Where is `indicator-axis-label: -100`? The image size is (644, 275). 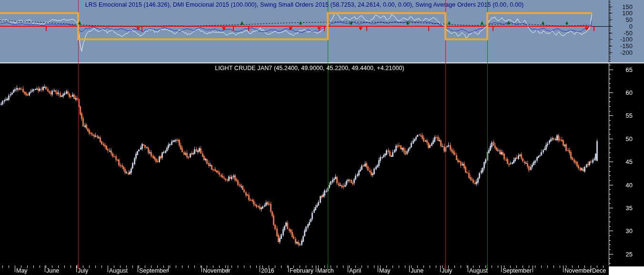
indicator-axis-label: -100 is located at coordinates (622, 39).